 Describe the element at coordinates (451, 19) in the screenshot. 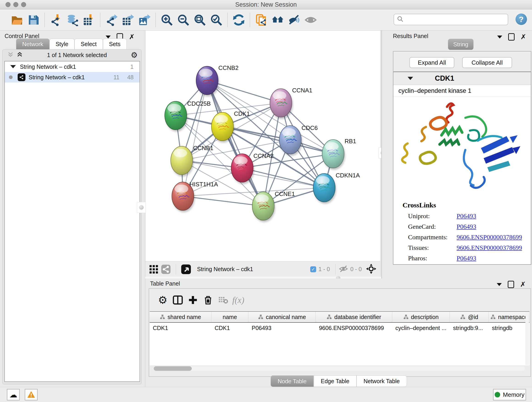

I see `search-box` at that location.